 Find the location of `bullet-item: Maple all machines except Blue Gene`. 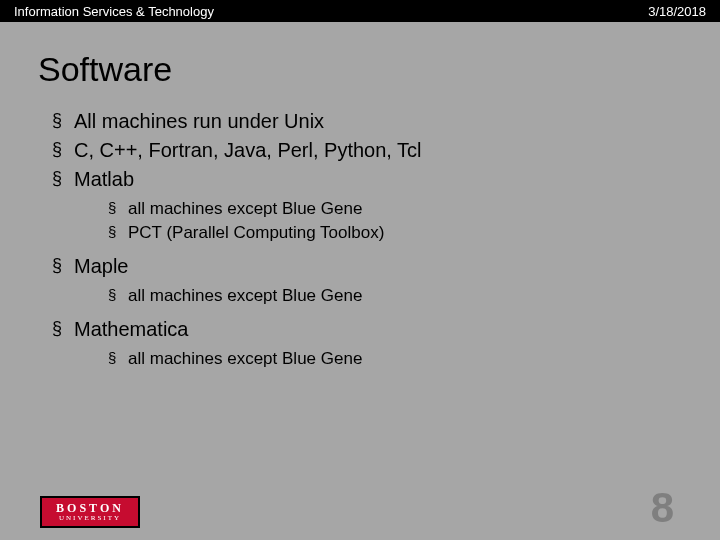

bullet-item: Maple all machines except Blue Gene is located at coordinates (386, 284).